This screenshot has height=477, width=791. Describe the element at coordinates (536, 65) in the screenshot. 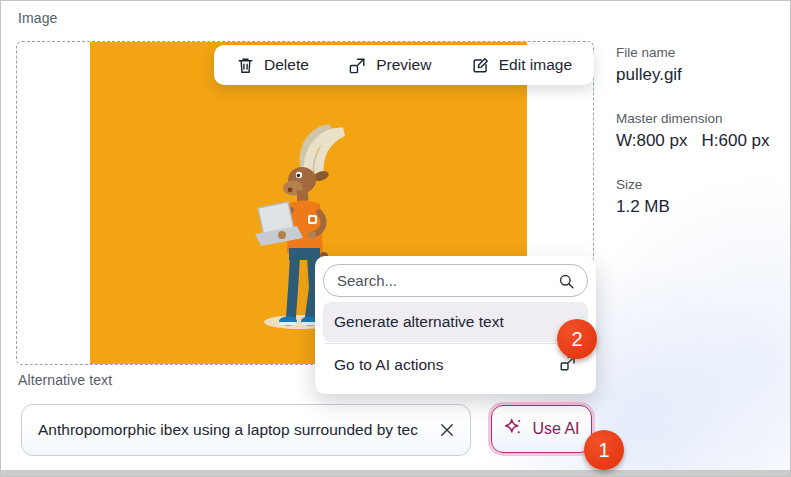

I see `edit-image-label: Edit image` at that location.